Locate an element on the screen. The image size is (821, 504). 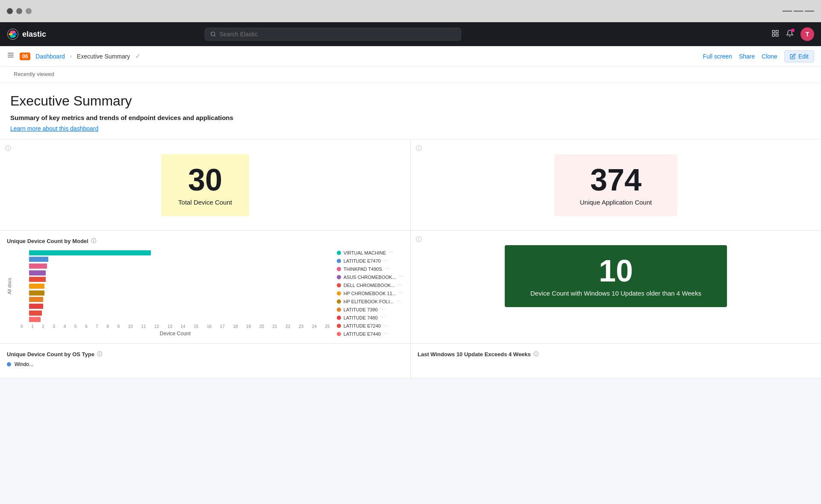
legend-item: HP ELITEBOOK FOLI...⋯ is located at coordinates (370, 302).